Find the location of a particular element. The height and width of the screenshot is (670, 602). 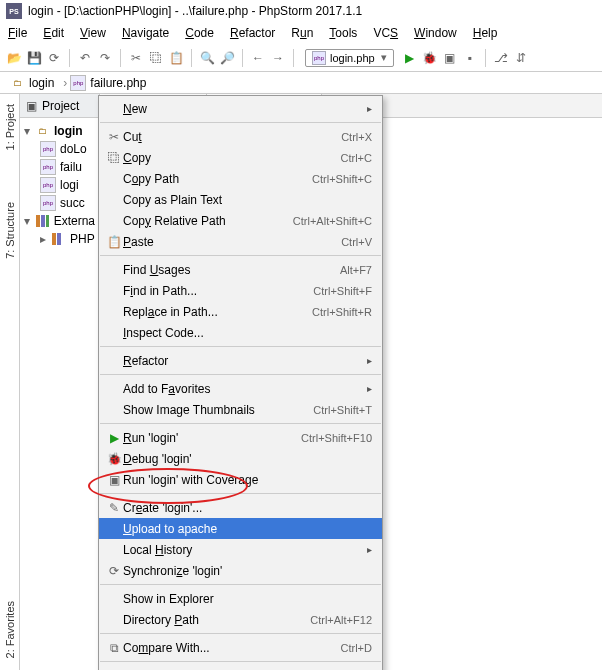

project-header: ▣ Project is located at coordinates (60, 106).